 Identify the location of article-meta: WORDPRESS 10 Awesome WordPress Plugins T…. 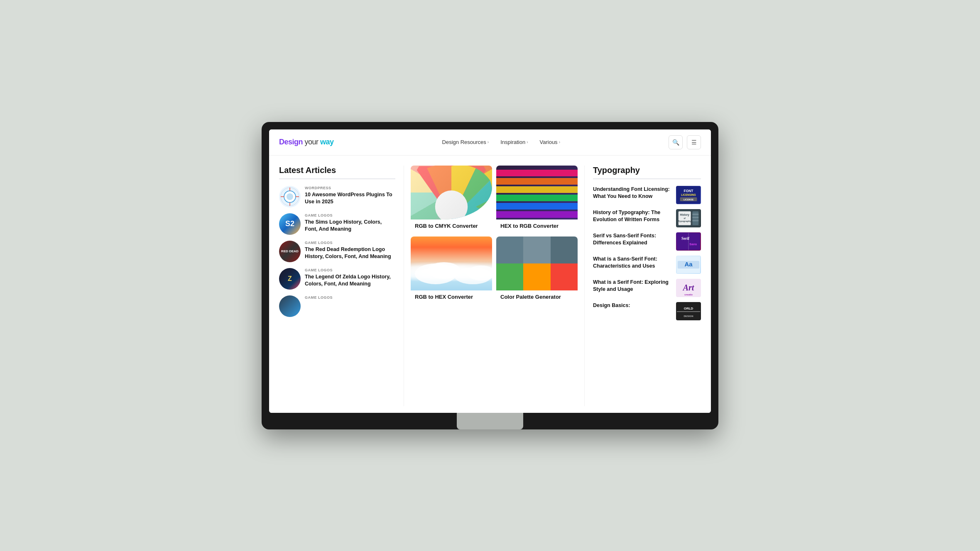
(350, 196).